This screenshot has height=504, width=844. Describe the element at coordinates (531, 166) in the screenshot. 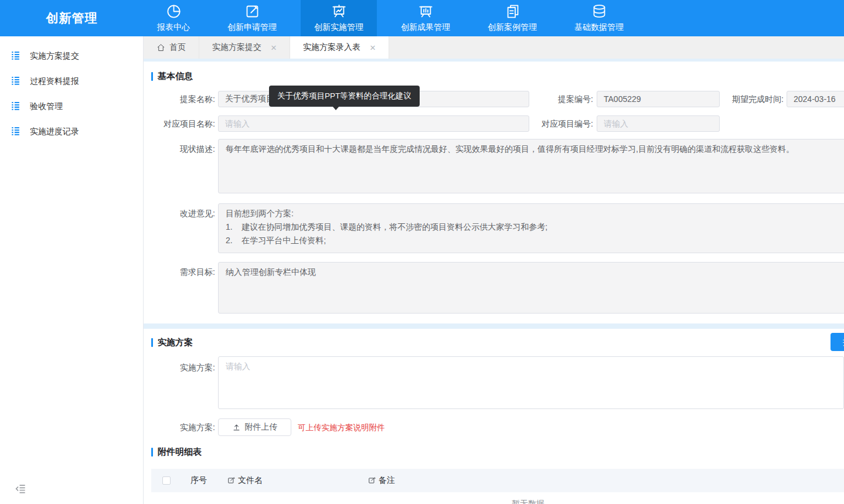

I see `status-desc-textarea: 每年年底评选的优秀项目和十大课题都是当年度完成情况最好、实现效果最好的项目，值得…` at that location.